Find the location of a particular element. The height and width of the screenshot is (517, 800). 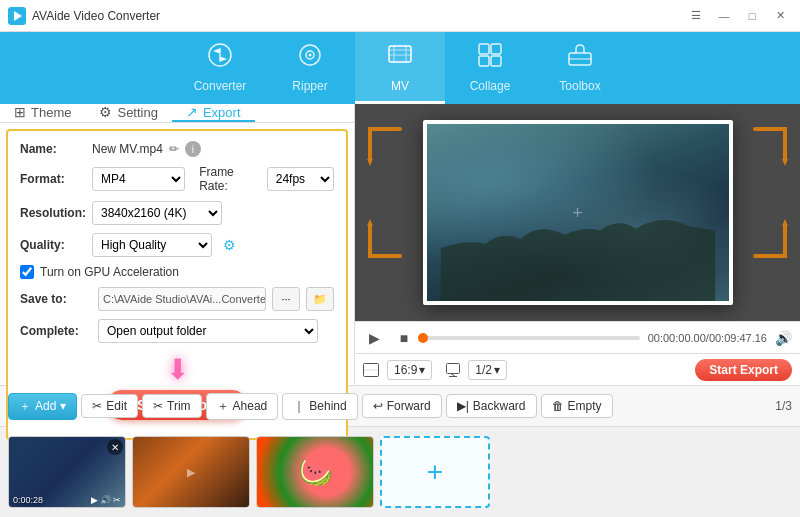

nav-collage: Collage is located at coordinates (490, 68).